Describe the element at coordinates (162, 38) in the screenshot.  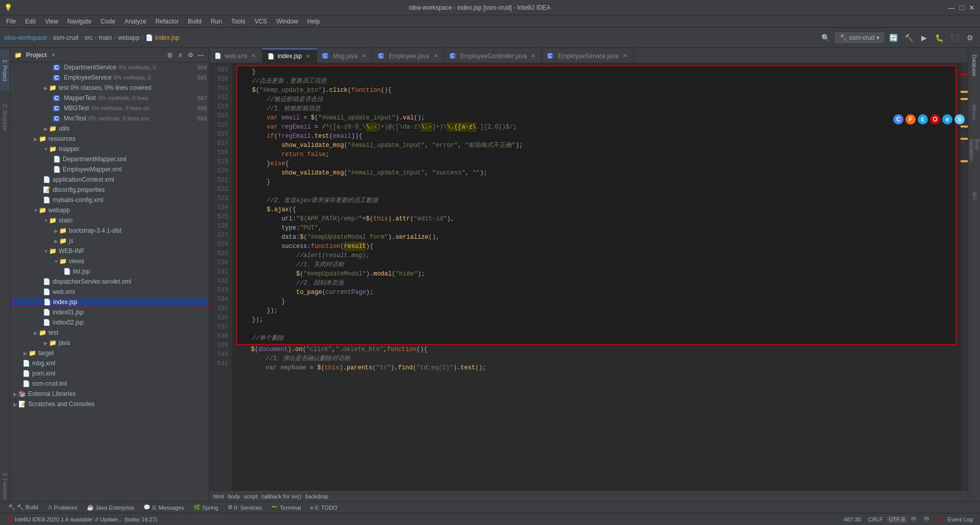
I see `bc-item-6: 📄 index.jsp` at that location.